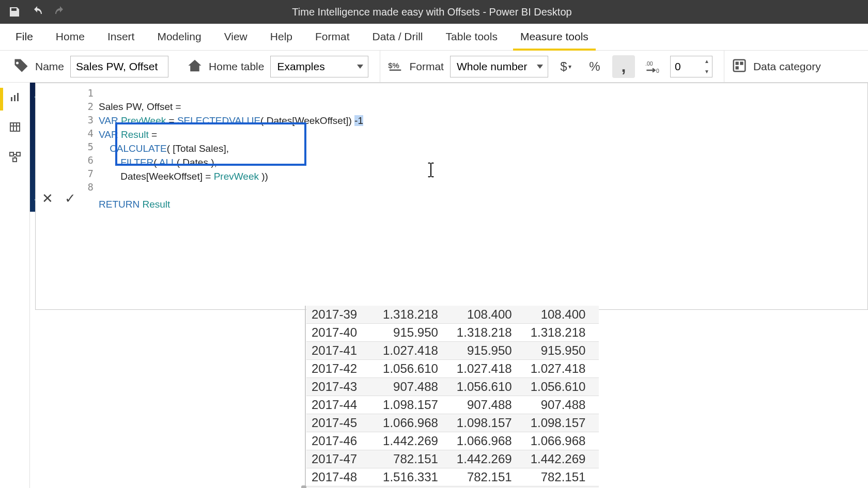 This screenshot has width=868, height=488. What do you see at coordinates (595, 67) in the screenshot?
I see `percent-button: %` at bounding box center [595, 67].